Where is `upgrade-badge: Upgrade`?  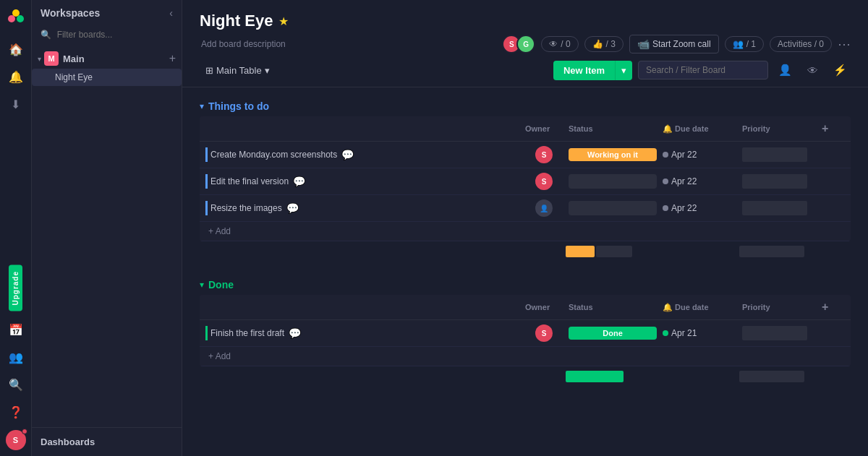
upgrade-badge: Upgrade is located at coordinates (16, 288).